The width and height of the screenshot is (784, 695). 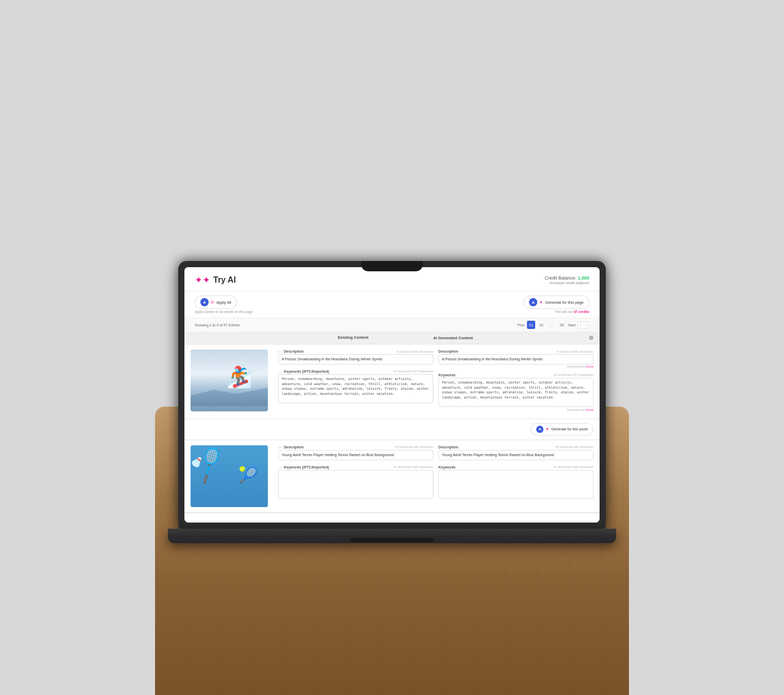 What do you see at coordinates (392, 266) in the screenshot?
I see `laptop-notch` at bounding box center [392, 266].